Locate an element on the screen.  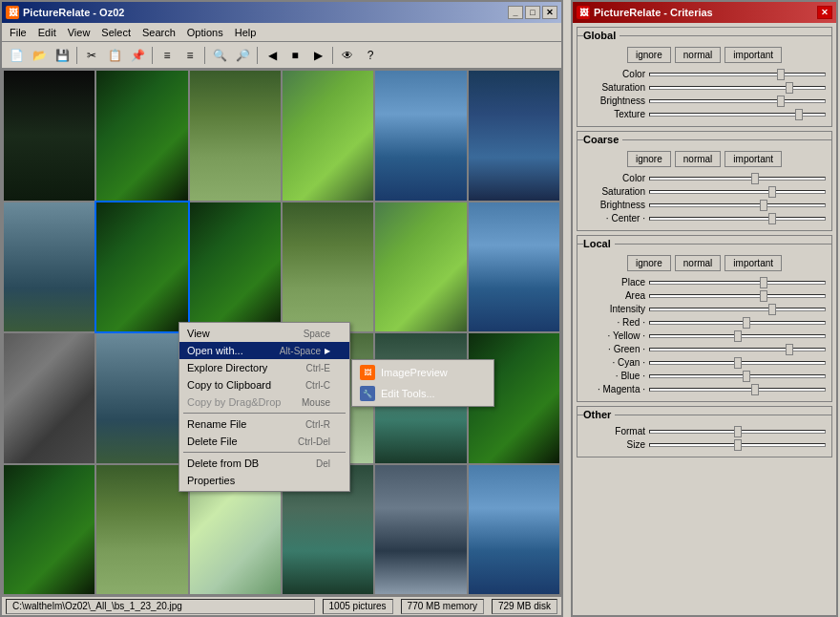
ctx-explore-directory: Explore Directory Ctrl-E is located at coordinates (264, 368).